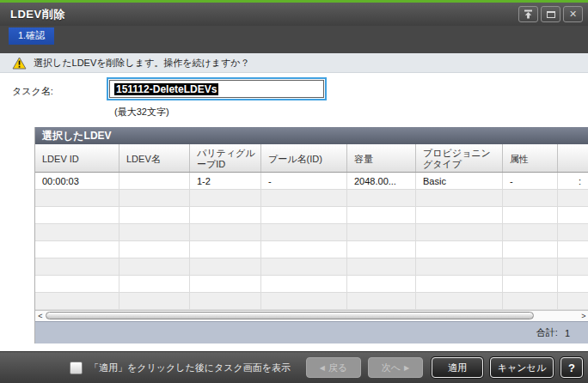 The height and width of the screenshot is (383, 588). Describe the element at coordinates (551, 15) in the screenshot. I see `maximize-icon` at that location.